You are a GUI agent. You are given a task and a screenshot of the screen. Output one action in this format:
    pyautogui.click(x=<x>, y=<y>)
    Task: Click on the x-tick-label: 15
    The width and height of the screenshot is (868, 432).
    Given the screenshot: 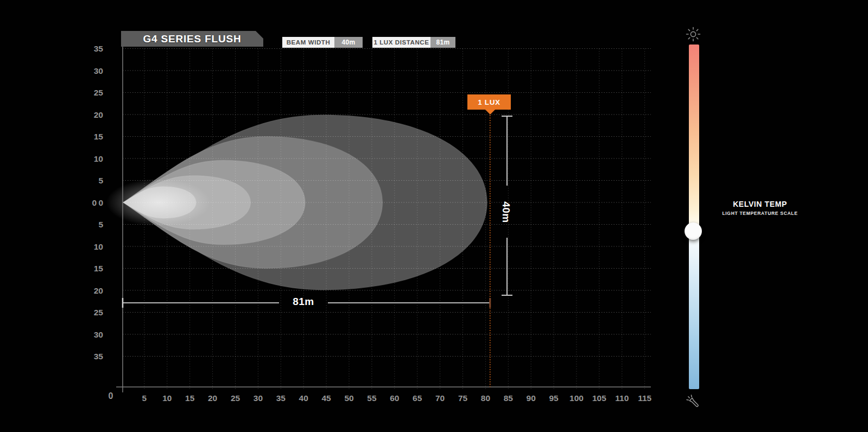 What is the action you would take?
    pyautogui.click(x=190, y=398)
    